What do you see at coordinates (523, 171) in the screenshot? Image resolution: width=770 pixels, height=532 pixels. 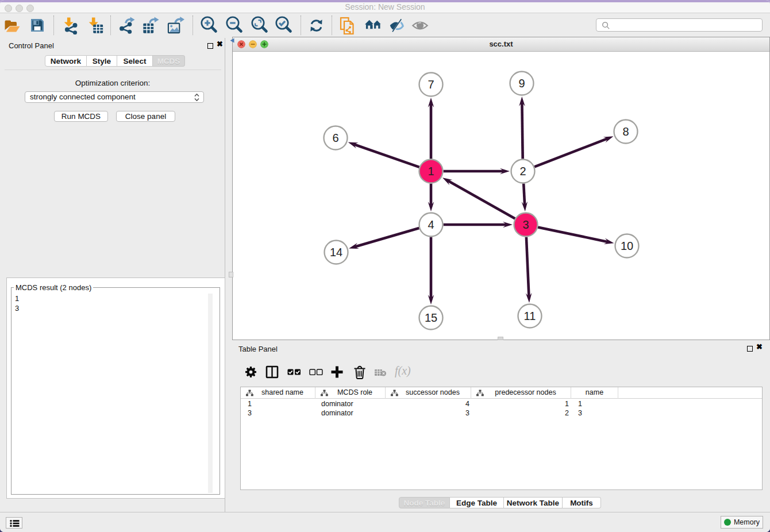 I see `svg-text: 2` at bounding box center [523, 171].